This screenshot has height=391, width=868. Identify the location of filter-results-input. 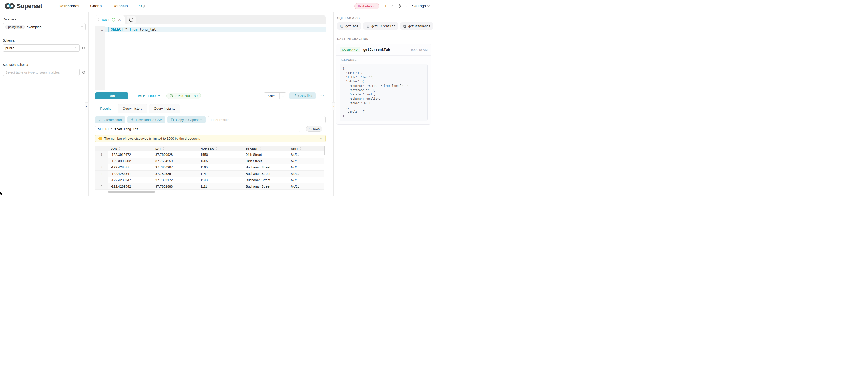
(267, 120).